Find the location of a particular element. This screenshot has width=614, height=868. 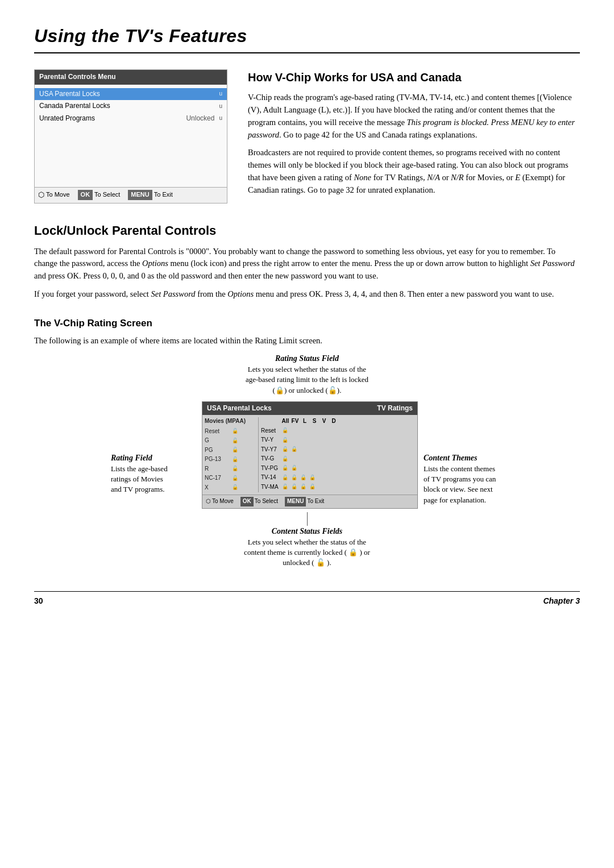

tv-reset-lock: 🔓 is located at coordinates (285, 431).